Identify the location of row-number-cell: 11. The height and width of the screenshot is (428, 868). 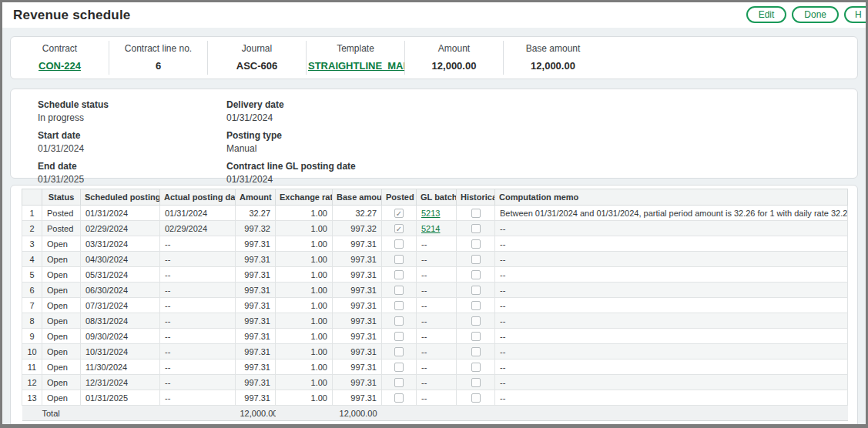
(32, 367).